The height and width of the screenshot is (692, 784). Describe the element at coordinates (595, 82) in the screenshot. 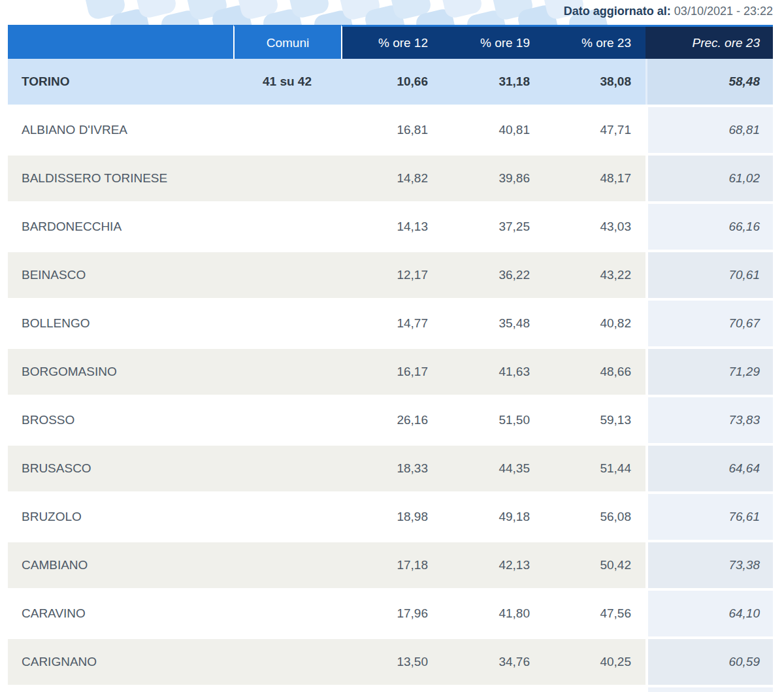

I see `ore23-value: 38,08` at that location.